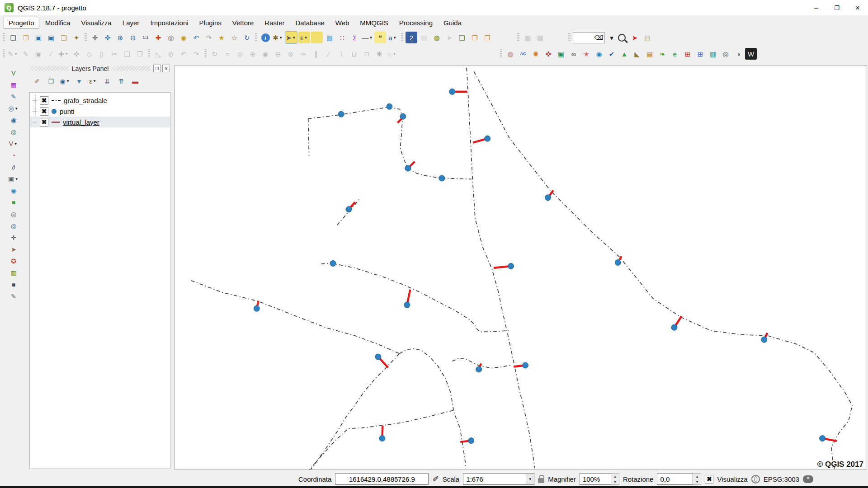 This screenshot has height=488, width=868. I want to click on plugin-search-binoculars-icon: ∞, so click(574, 54).